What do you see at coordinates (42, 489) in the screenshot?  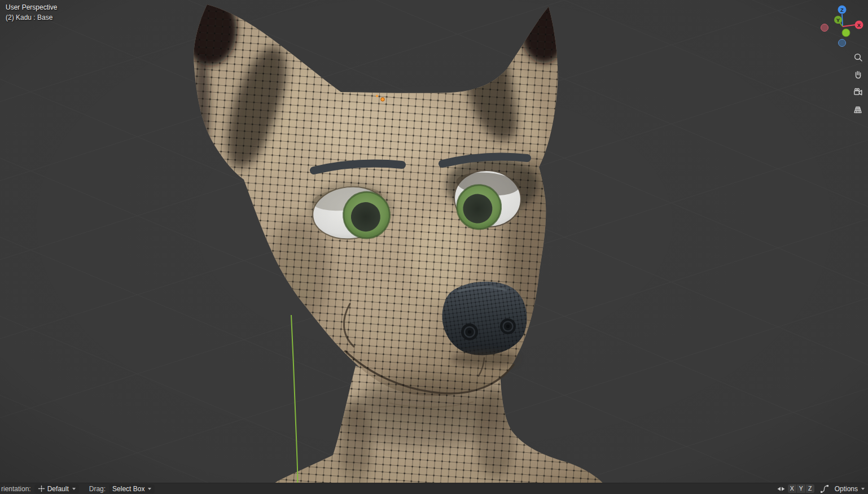 I see `orientation-axes-icon` at bounding box center [42, 489].